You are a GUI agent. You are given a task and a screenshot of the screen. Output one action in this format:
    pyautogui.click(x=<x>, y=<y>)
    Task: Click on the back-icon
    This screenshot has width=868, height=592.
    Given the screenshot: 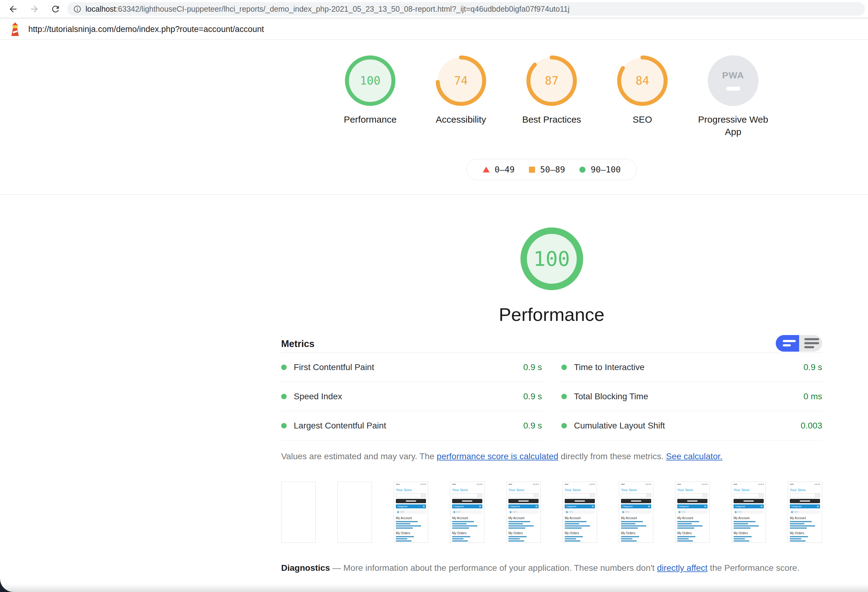 What is the action you would take?
    pyautogui.click(x=13, y=9)
    